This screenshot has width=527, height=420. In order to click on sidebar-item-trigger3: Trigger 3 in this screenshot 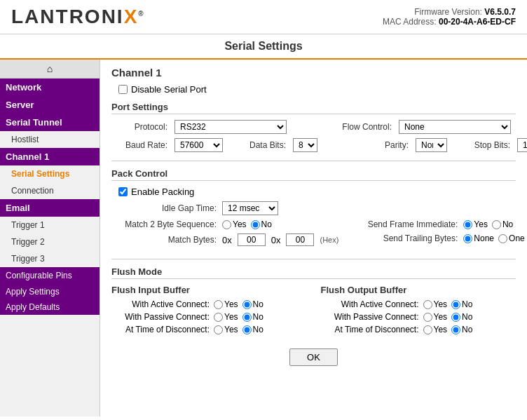, I will do `click(50, 259)`.